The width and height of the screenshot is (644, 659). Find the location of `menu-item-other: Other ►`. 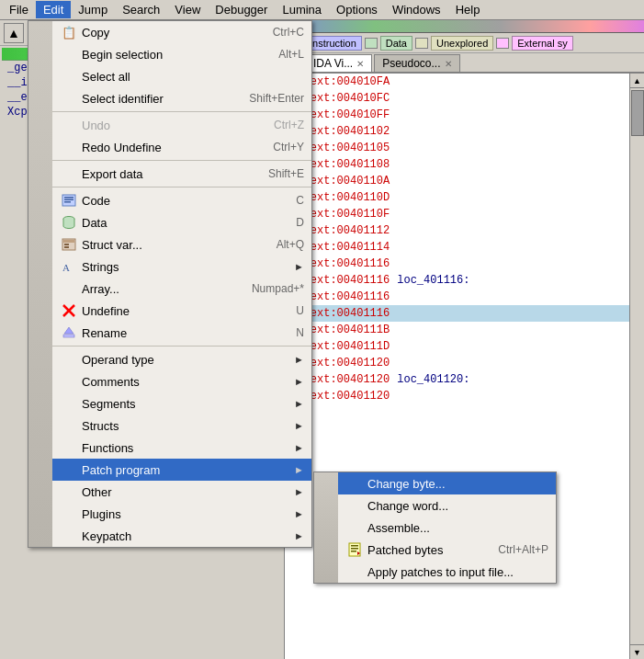

menu-item-other: Other ► is located at coordinates (182, 492).